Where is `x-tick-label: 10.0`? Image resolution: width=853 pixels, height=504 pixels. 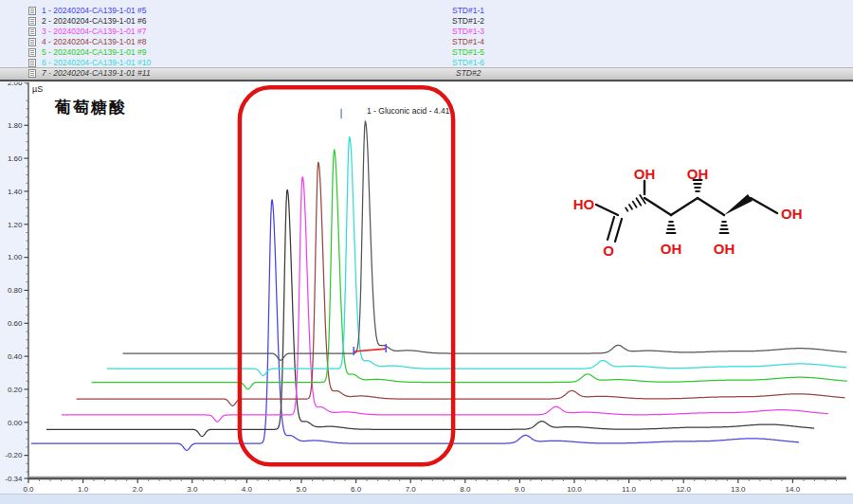
x-tick-label: 10.0 is located at coordinates (574, 489).